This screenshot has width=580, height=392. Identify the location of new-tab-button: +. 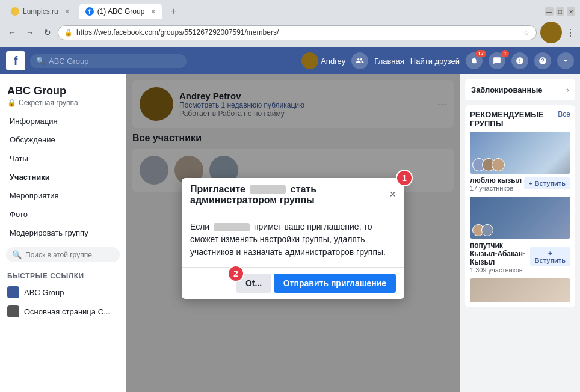
(173, 11).